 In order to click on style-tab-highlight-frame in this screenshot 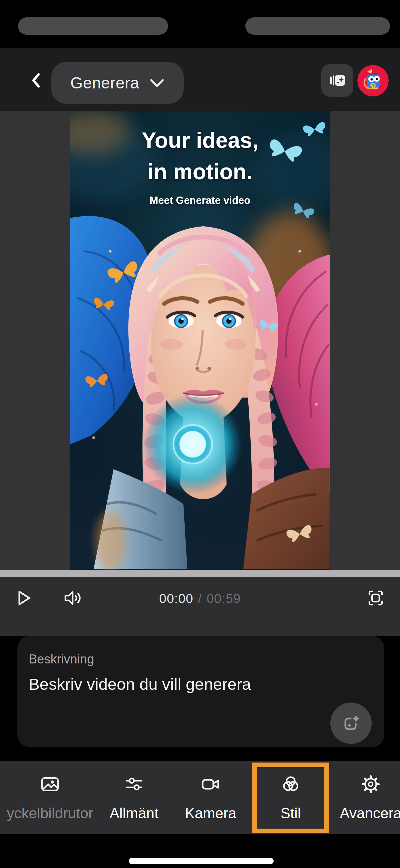, I will do `click(291, 798)`.